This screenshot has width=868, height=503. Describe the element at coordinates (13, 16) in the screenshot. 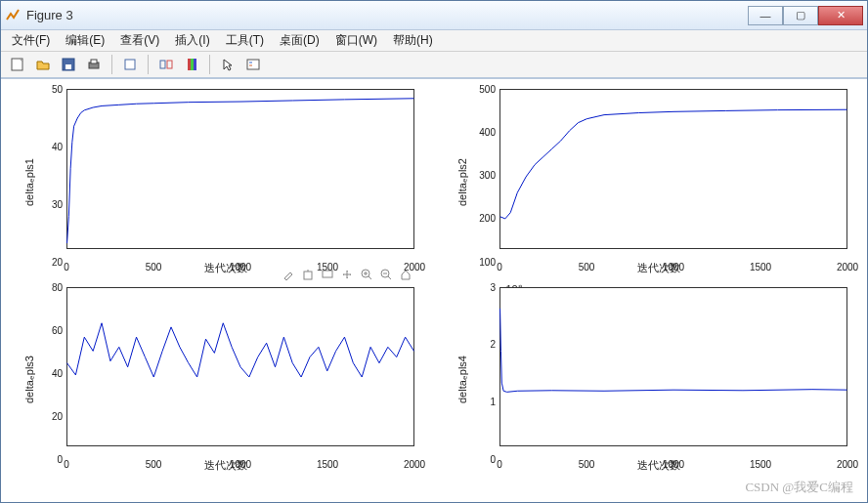

I see `matlab-figure-icon` at that location.